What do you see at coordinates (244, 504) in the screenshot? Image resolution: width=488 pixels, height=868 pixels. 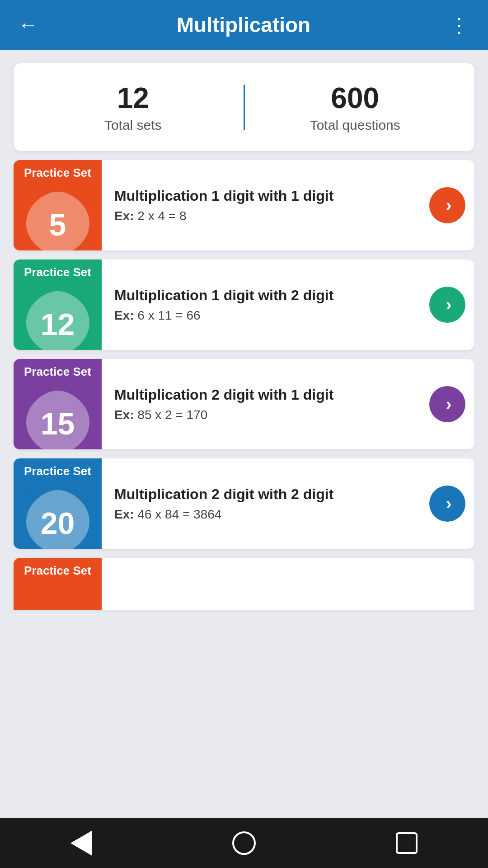 I see `set-card-4: Practice Set 20 Multiplication 2 digit w…` at bounding box center [244, 504].